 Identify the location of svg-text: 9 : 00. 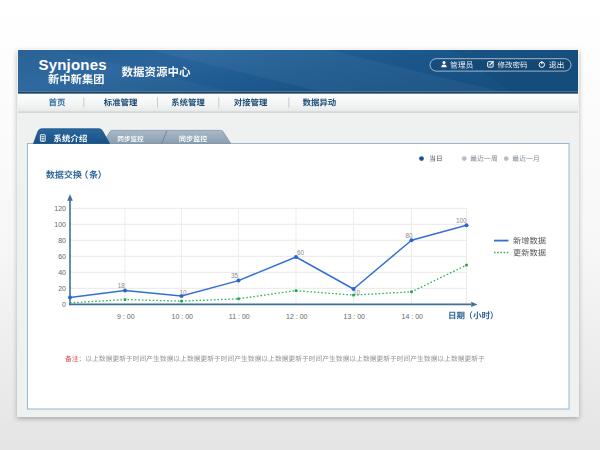
(126, 316).